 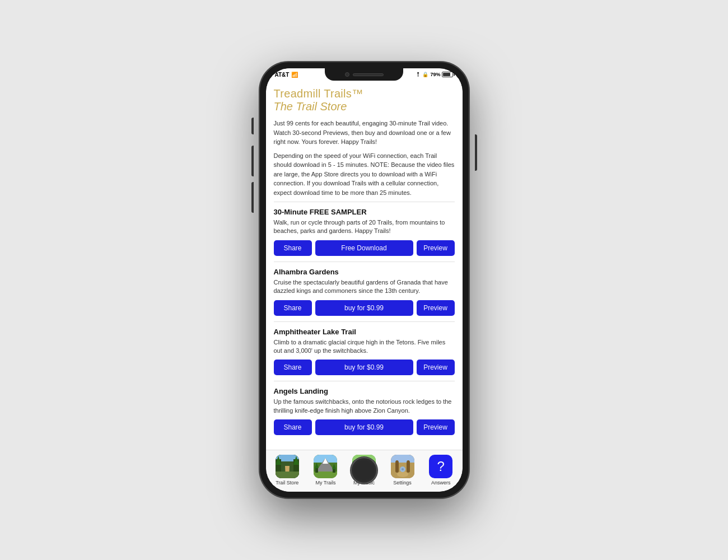 What do you see at coordinates (325, 483) in the screenshot?
I see `tab-label-my-trails: My Trails` at bounding box center [325, 483].